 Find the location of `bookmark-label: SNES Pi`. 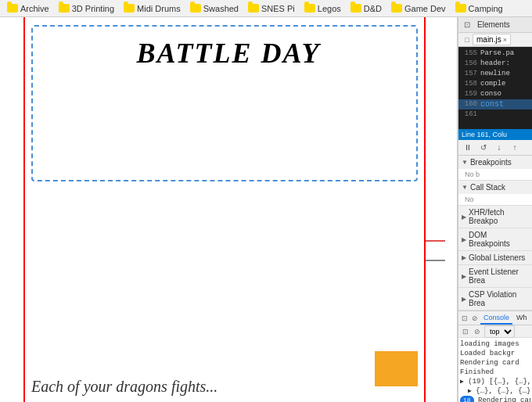

bookmark-label: SNES Pi is located at coordinates (279, 9).